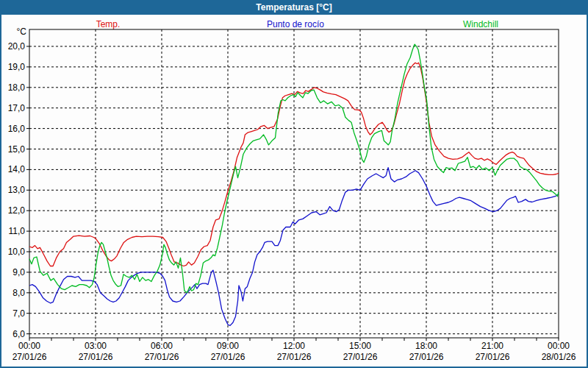 The image size is (588, 368). Describe the element at coordinates (17, 67) in the screenshot. I see `y-tick-label: 19,0` at that location.